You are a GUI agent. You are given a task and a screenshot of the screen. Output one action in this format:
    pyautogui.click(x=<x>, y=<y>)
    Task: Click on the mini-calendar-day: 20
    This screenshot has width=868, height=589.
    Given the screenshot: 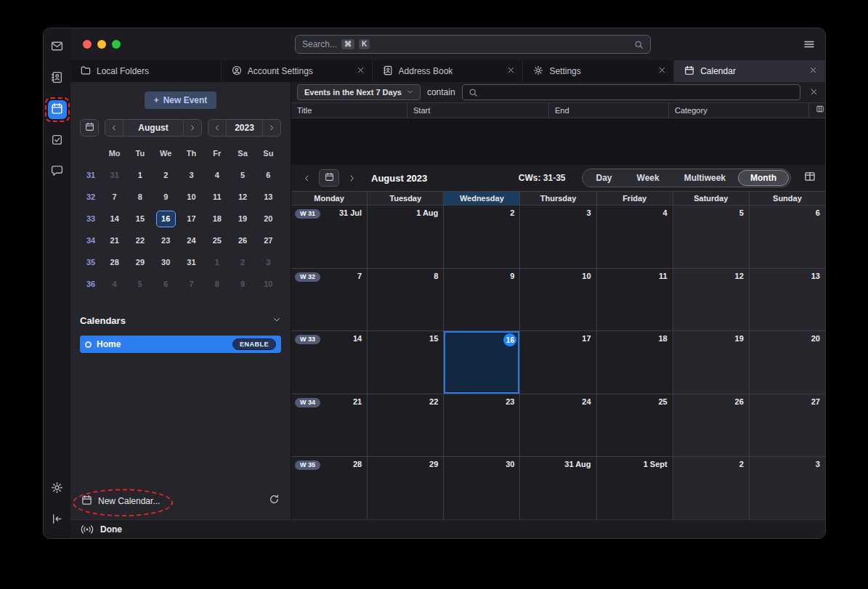 What is the action you would take?
    pyautogui.click(x=269, y=219)
    